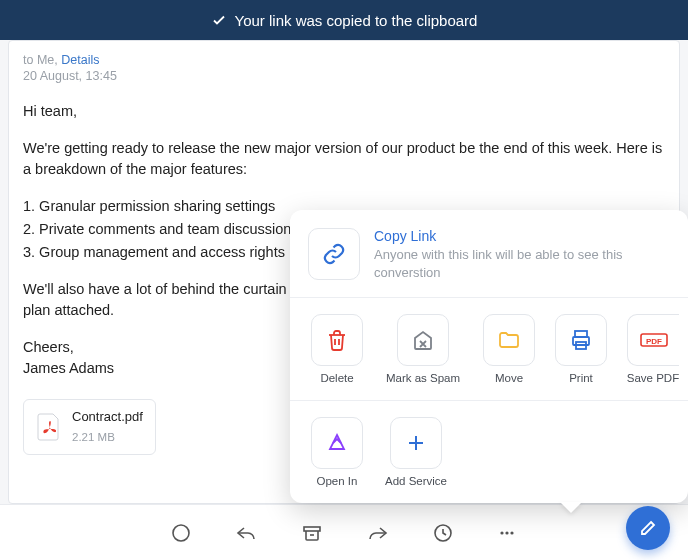 This screenshot has width=688, height=560. What do you see at coordinates (219, 20) in the screenshot?
I see `check-icon` at bounding box center [219, 20].